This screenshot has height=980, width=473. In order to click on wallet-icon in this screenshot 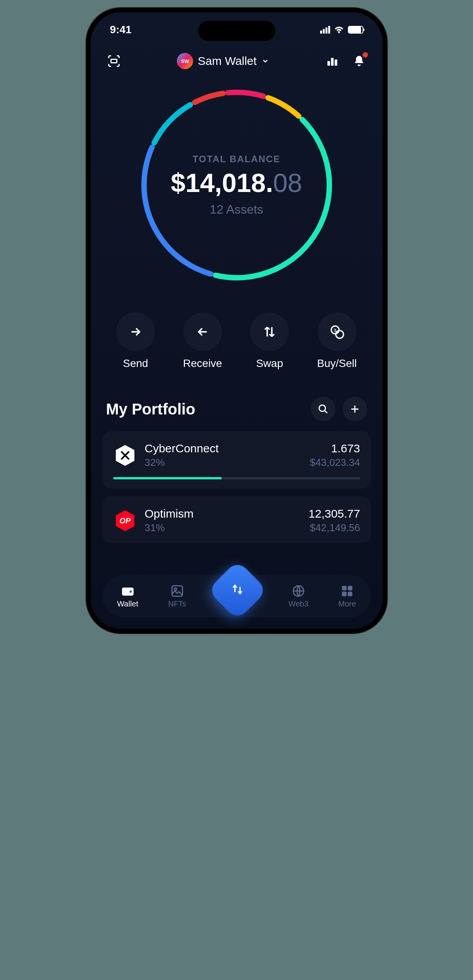, I will do `click(128, 591)`.